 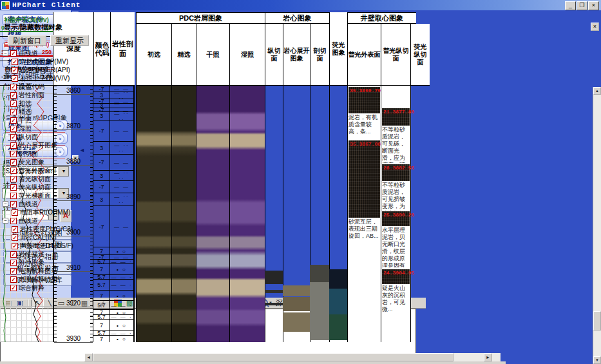 I want to click on tree-item-label: 普光纵切面, so click(x=35, y=179).